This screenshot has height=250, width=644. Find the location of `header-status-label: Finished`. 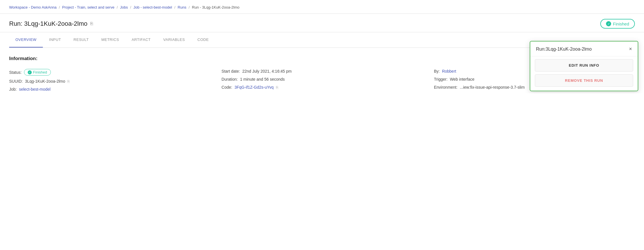

header-status-label: Finished is located at coordinates (621, 24).